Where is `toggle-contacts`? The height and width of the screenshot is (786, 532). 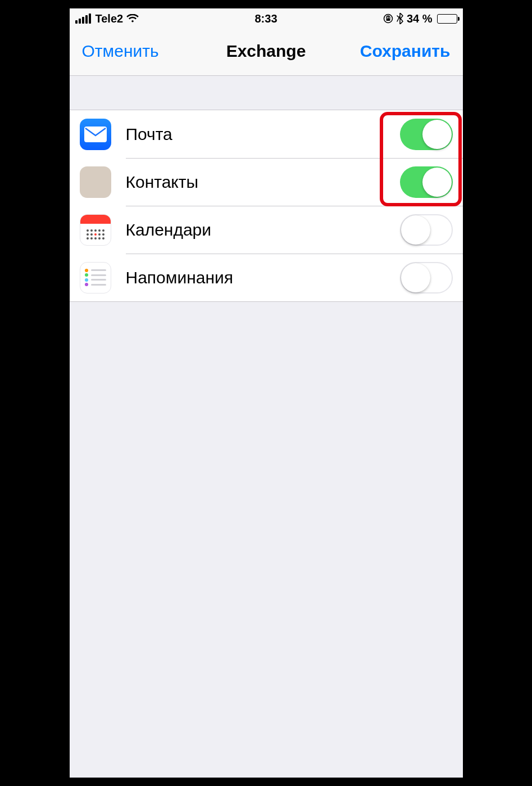 toggle-contacts is located at coordinates (426, 182).